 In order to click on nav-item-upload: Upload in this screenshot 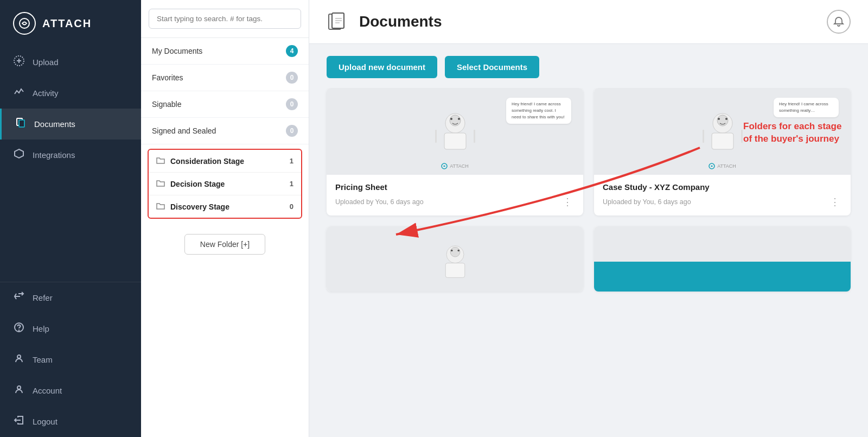, I will do `click(71, 62)`.